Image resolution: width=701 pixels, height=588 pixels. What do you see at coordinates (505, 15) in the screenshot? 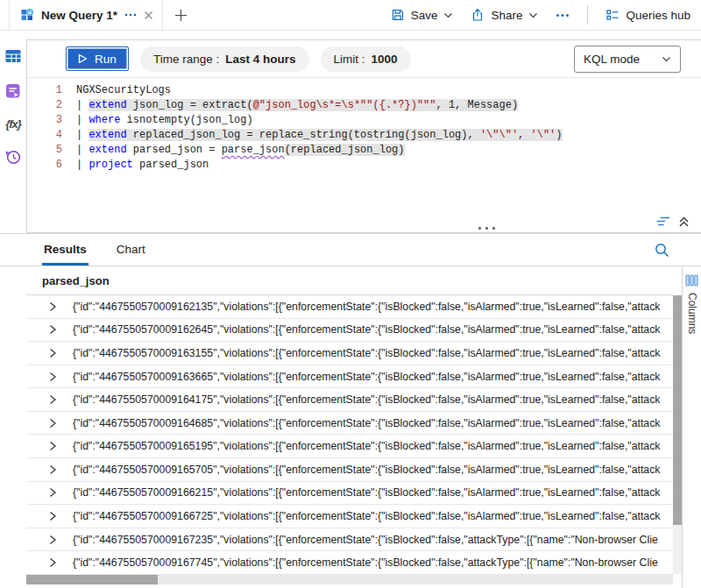
I see `share-button: Share` at bounding box center [505, 15].